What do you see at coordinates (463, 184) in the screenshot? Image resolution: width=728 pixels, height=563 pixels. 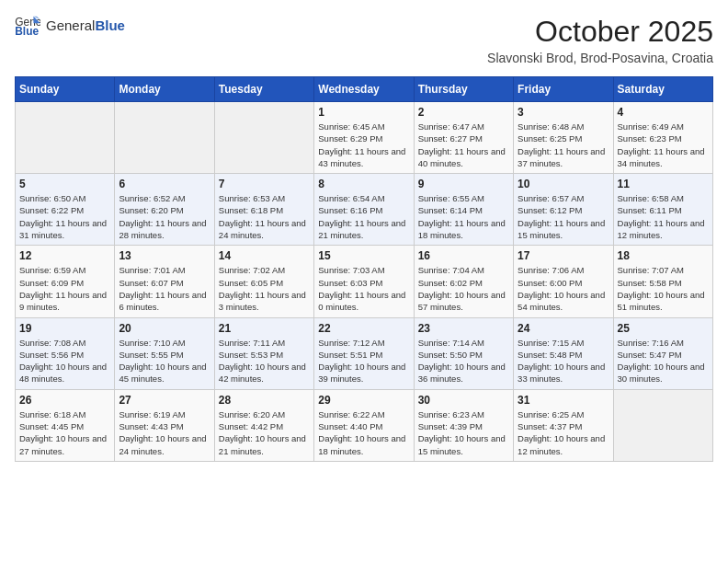 I see `day-number: 9` at bounding box center [463, 184].